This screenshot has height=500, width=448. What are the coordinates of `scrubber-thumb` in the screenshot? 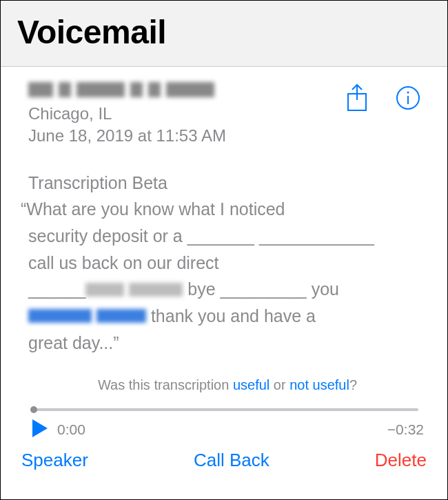 It's located at (34, 410).